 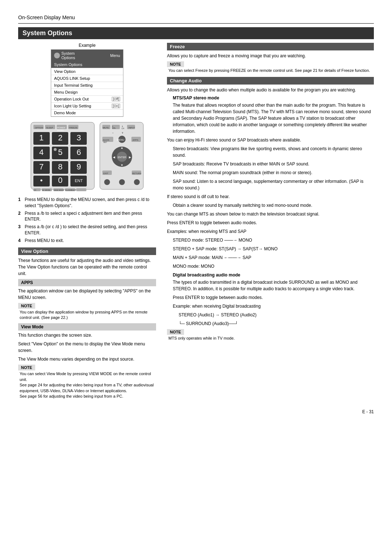 What do you see at coordinates (273, 173) in the screenshot?
I see `bullet-main: MAIN sound: The normal program soundtrac…` at bounding box center [273, 173].